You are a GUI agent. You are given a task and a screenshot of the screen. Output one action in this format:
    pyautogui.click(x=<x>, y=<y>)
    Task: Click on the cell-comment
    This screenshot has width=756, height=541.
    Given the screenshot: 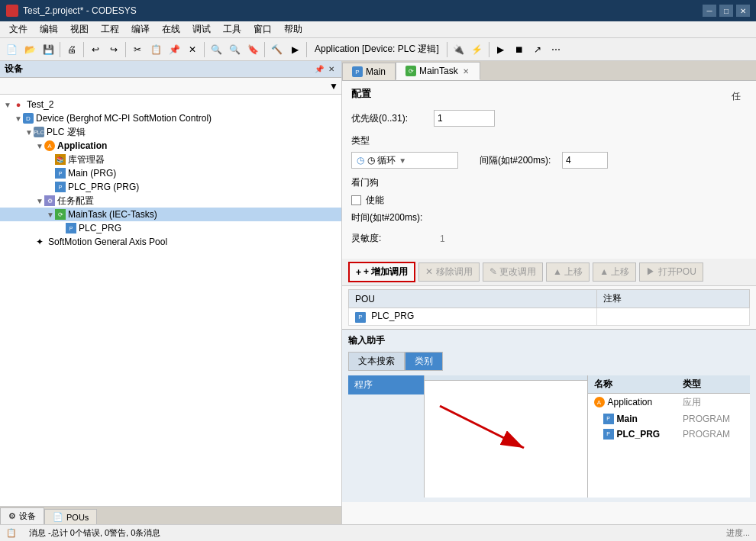 What is the action you would take?
    pyautogui.click(x=674, y=317)
    